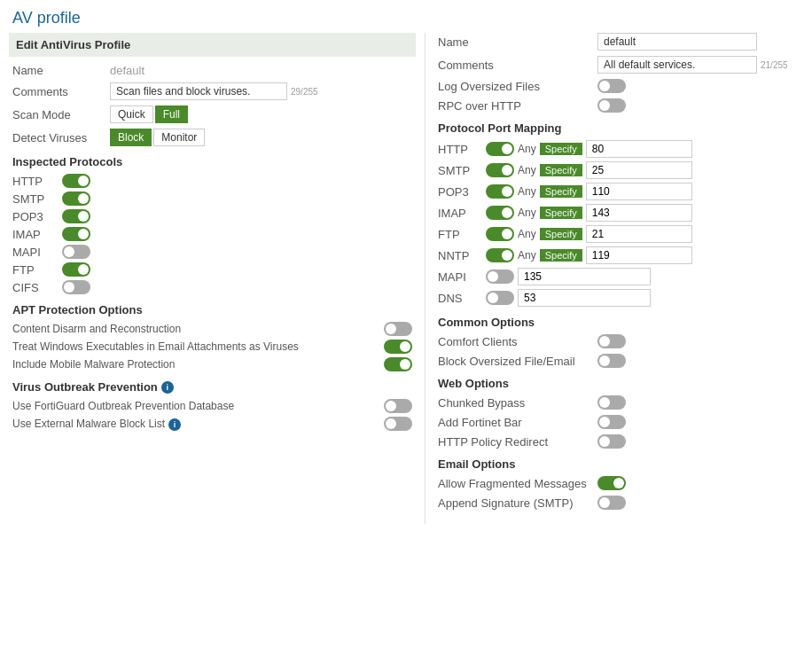 This screenshot has height=664, width=812. What do you see at coordinates (621, 86) in the screenshot?
I see `log-oversized-row: Log Oversized Files` at bounding box center [621, 86].